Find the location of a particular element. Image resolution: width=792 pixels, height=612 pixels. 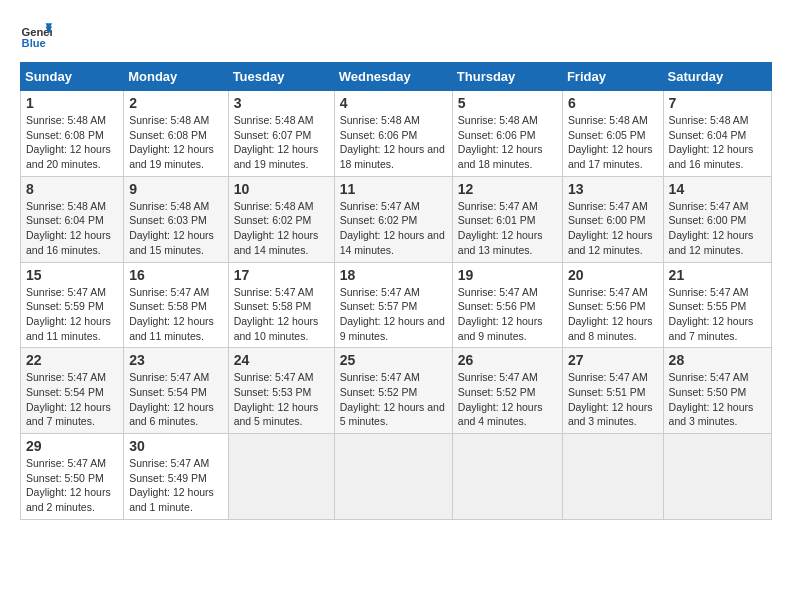

calendar-cell: 14 Sunrise: 5:47 AMSunset: 6:00 PMDaylig… is located at coordinates (717, 219).